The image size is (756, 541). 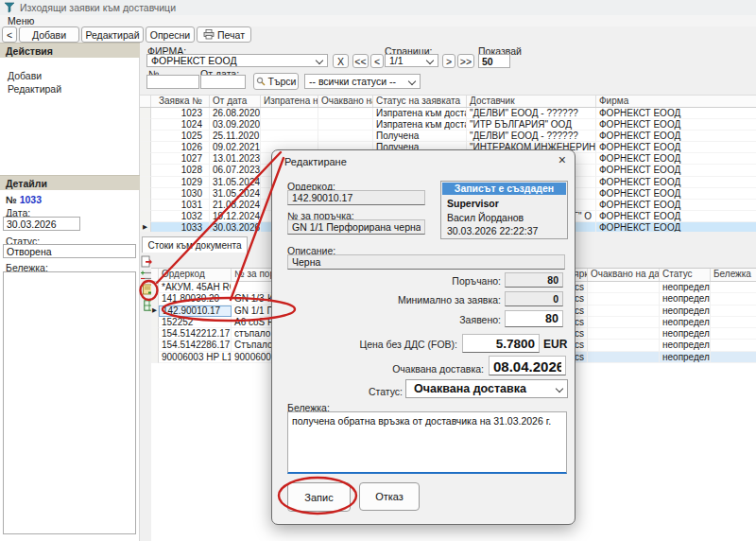 I want to click on cell-num: 1031, so click(x=180, y=205).